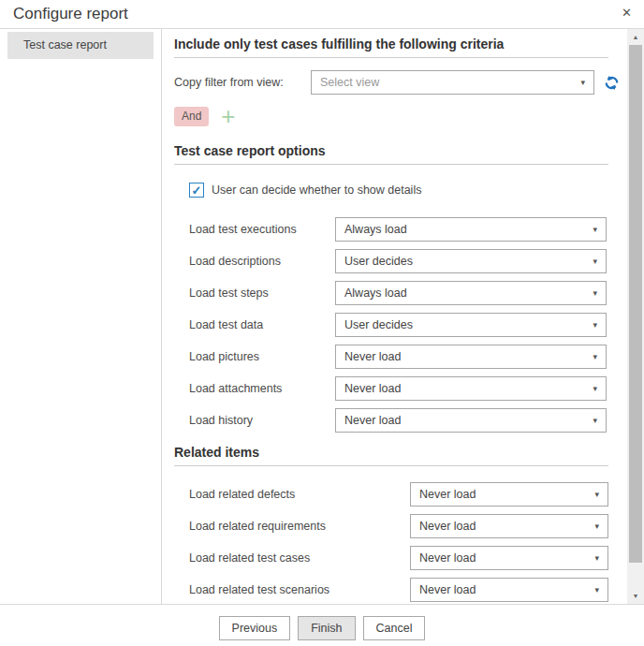 This screenshot has width=644, height=646. Describe the element at coordinates (401, 116) in the screenshot. I see `filter-condition-row: And +` at that location.